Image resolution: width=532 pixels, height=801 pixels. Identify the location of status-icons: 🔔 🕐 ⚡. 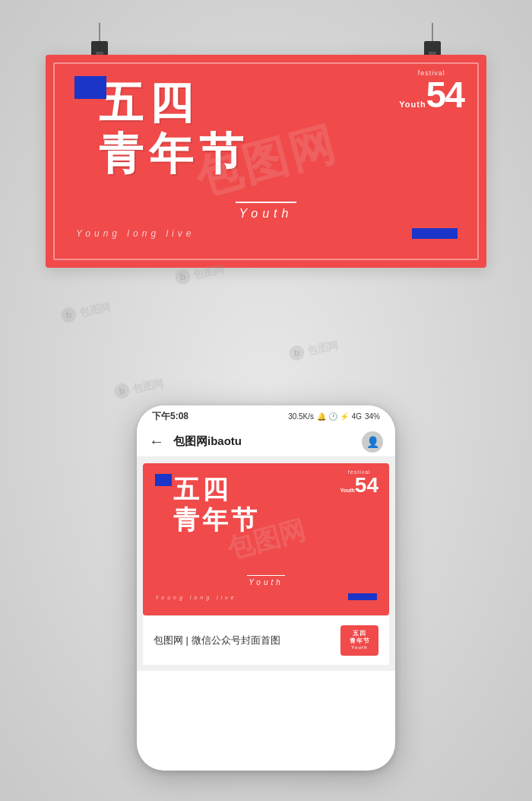
(333, 417).